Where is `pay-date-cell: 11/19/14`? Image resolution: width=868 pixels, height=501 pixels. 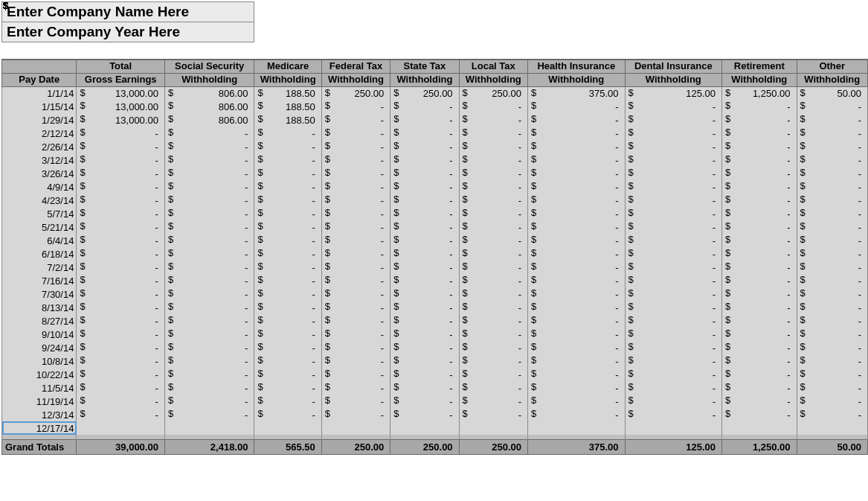 pay-date-cell: 11/19/14 is located at coordinates (39, 401).